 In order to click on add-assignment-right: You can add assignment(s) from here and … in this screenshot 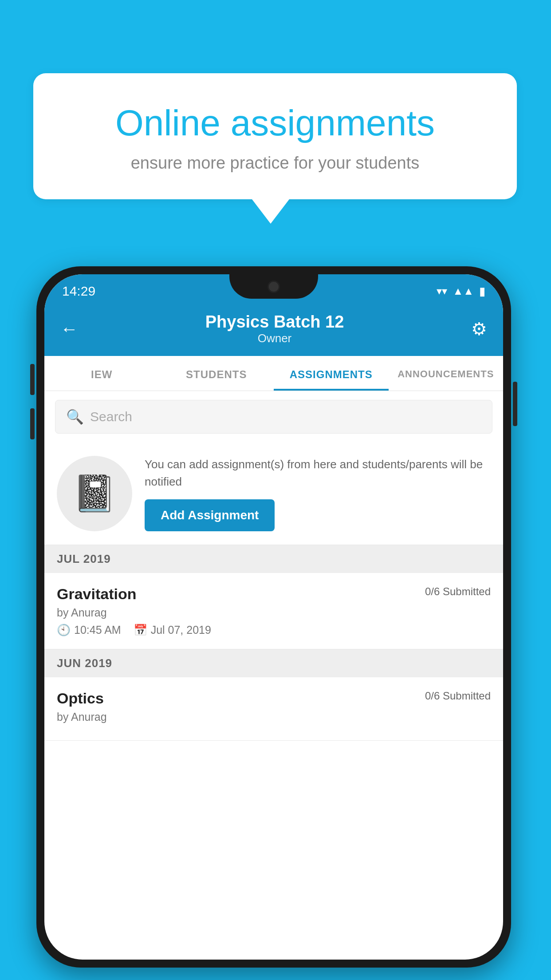, I will do `click(318, 494)`.